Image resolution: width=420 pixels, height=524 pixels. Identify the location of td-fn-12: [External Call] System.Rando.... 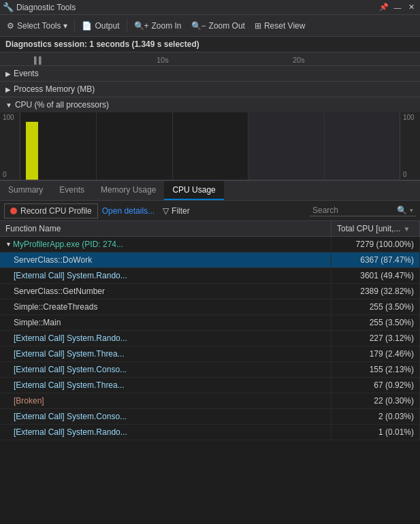
(166, 432).